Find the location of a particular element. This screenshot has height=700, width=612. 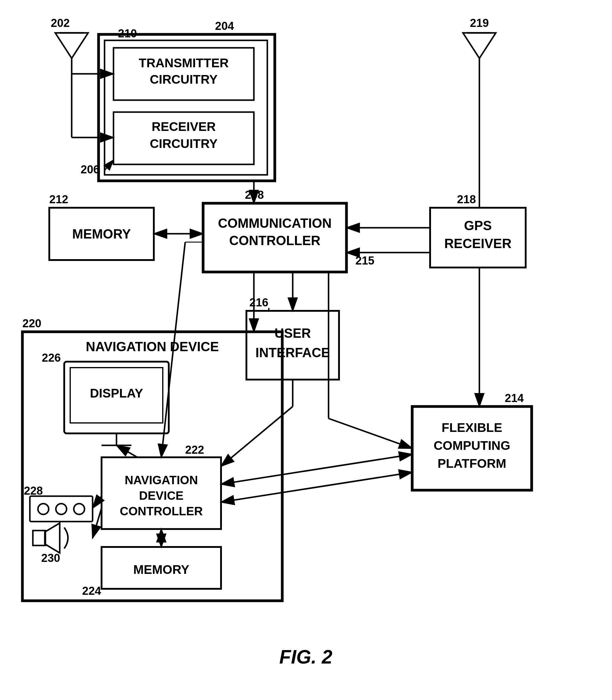

fcp-label1: FLEXIBLE is located at coordinates (472, 427).